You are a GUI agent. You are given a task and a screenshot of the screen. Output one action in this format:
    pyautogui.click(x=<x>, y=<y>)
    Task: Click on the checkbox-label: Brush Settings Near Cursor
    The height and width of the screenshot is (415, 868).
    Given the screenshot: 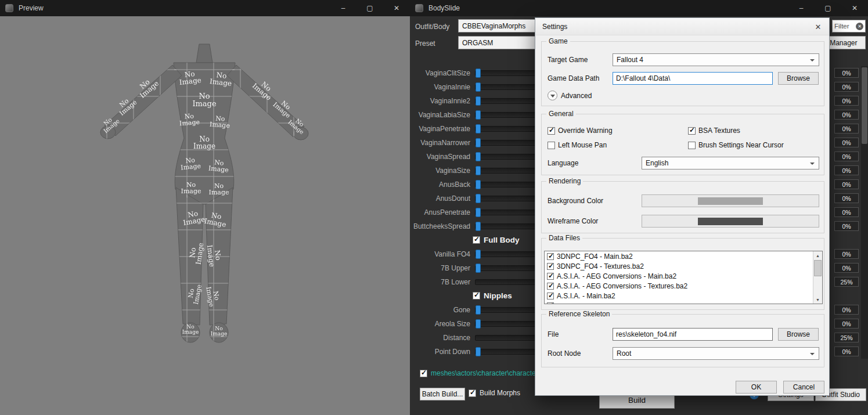 What is the action you would take?
    pyautogui.click(x=741, y=145)
    